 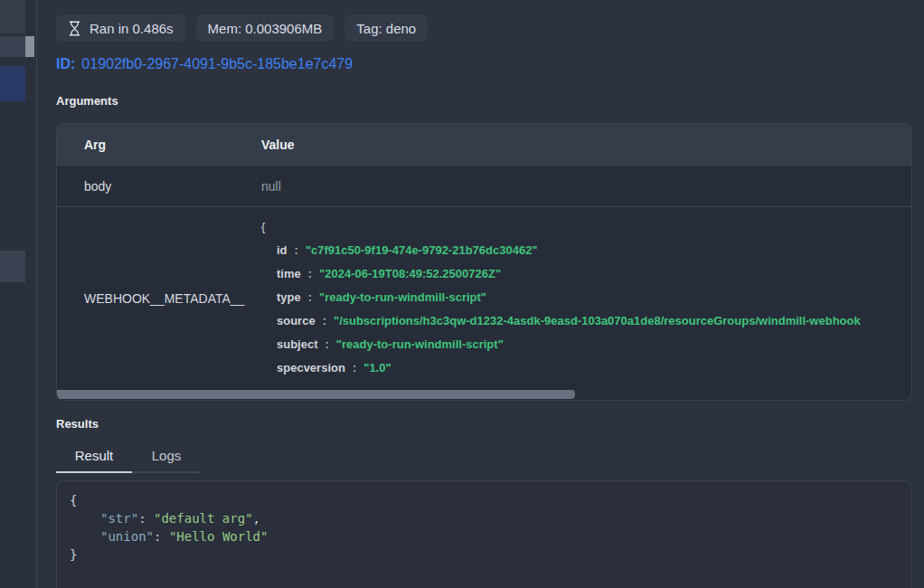 I want to click on json-entry: source:"/subscriptions/h3c3qw-d1232-4asd…, so click(x=586, y=321).